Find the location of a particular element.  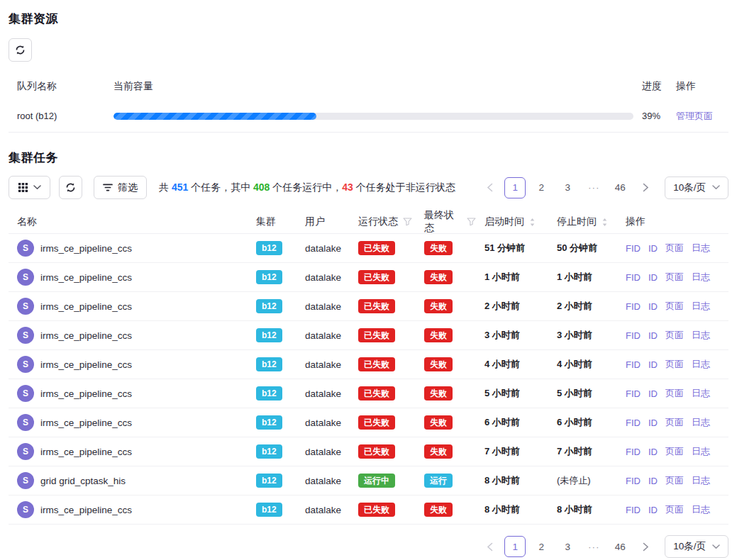

columns-grid-button is located at coordinates (30, 187).